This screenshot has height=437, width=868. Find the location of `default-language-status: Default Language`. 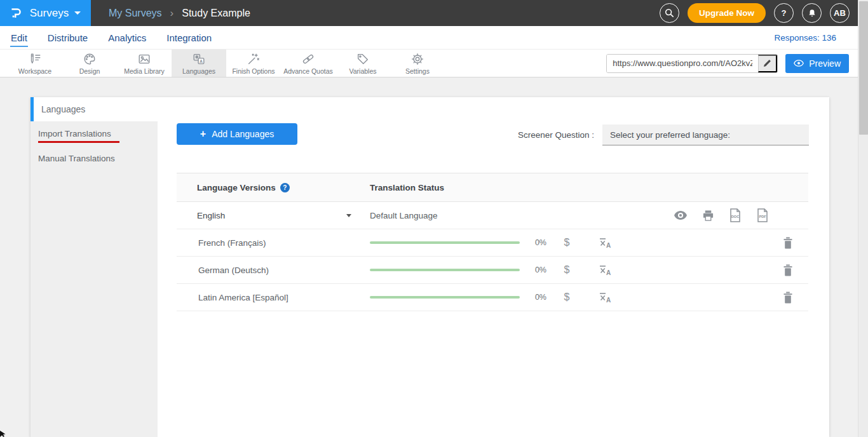

default-language-status: Default Language is located at coordinates (404, 216).